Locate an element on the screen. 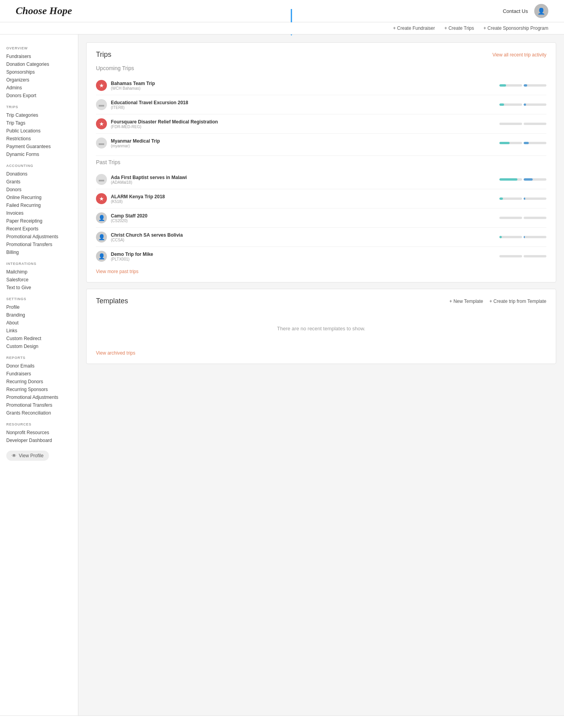 The width and height of the screenshot is (564, 728). table-row: 👤Demo Trip for Mike(PLTX001) is located at coordinates (321, 256).